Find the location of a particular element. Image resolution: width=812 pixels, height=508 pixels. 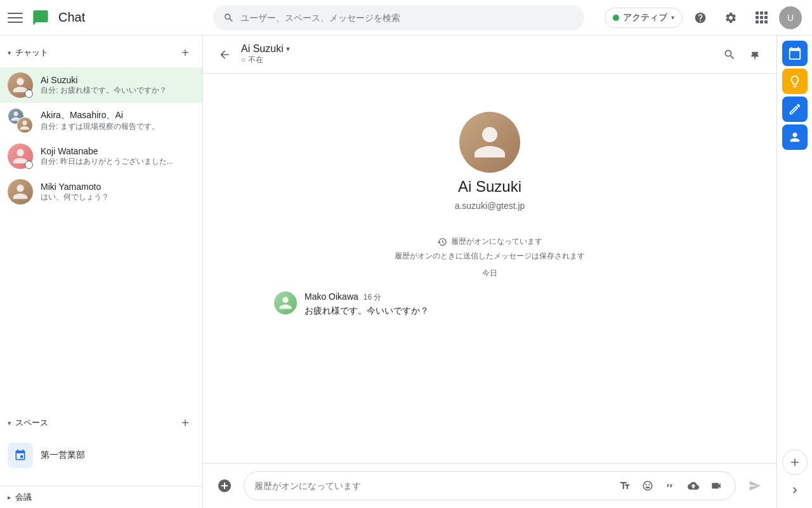

chat-avatar-miki is located at coordinates (20, 192).